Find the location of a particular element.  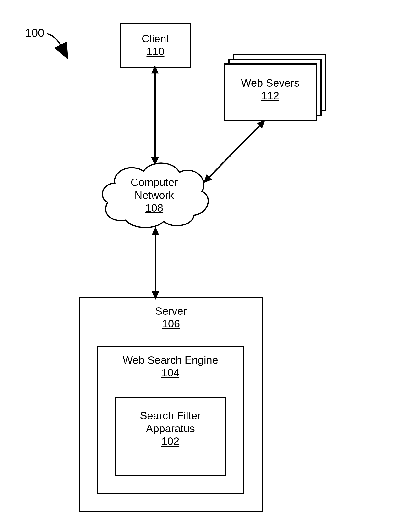

apparatus-line1: Search Filter is located at coordinates (170, 416).